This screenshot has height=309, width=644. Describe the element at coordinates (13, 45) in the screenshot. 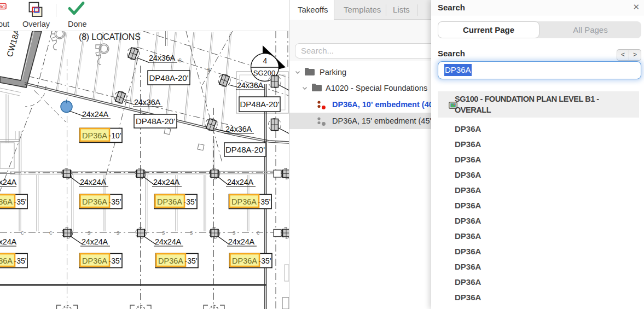

I see `svg-text: CW18A` at that location.